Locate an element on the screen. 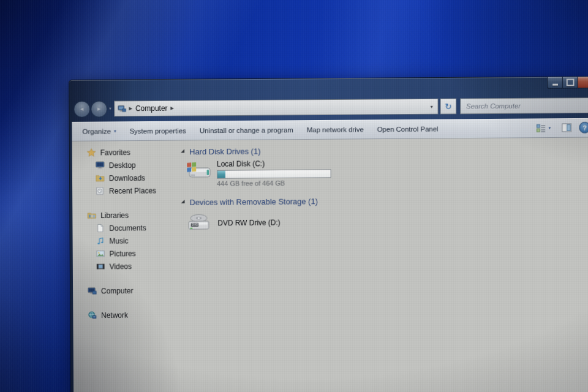 This screenshot has width=588, height=392. group-header: Hard Disk Drives (1) is located at coordinates (385, 149).